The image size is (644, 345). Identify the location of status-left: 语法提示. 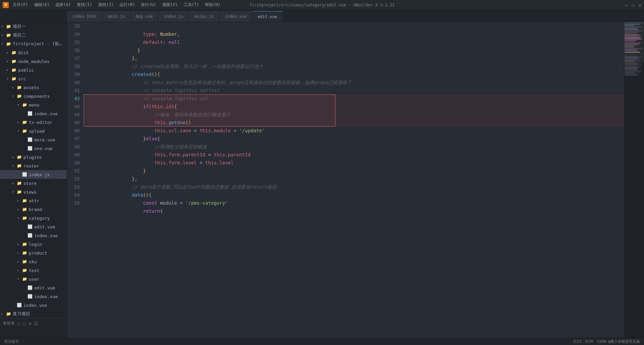
(11, 342).